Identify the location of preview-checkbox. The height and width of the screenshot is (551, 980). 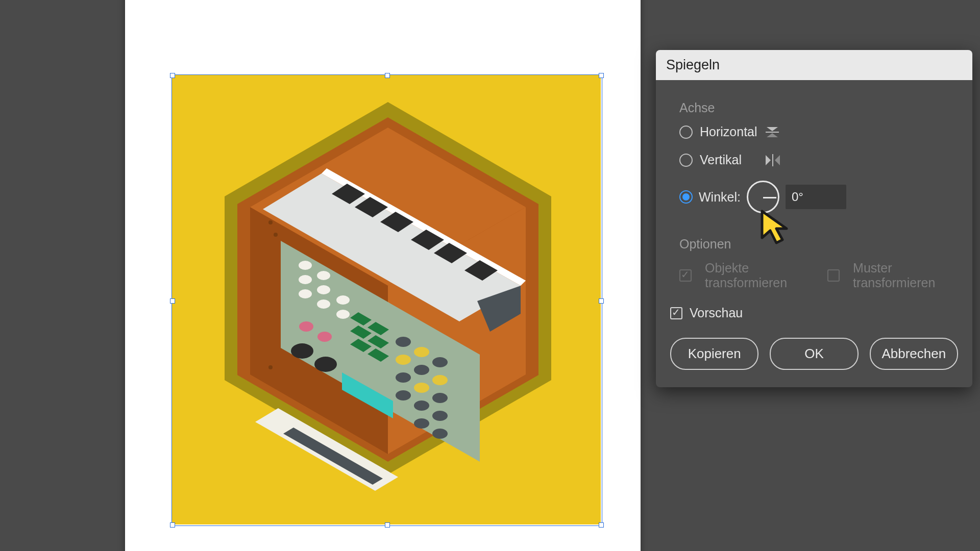
(676, 313).